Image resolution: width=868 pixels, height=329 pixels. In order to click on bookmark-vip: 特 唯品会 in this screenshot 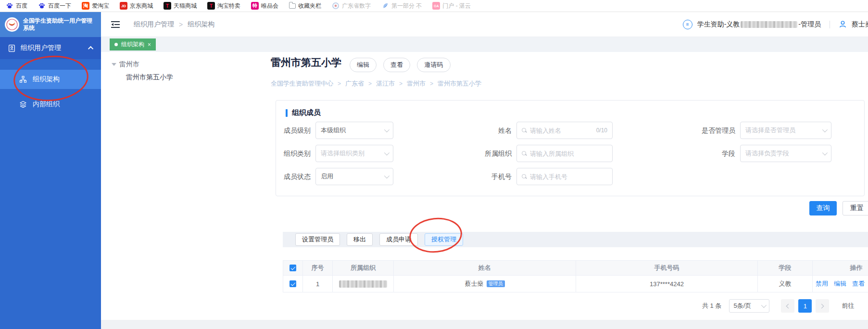, I will do `click(264, 6)`.